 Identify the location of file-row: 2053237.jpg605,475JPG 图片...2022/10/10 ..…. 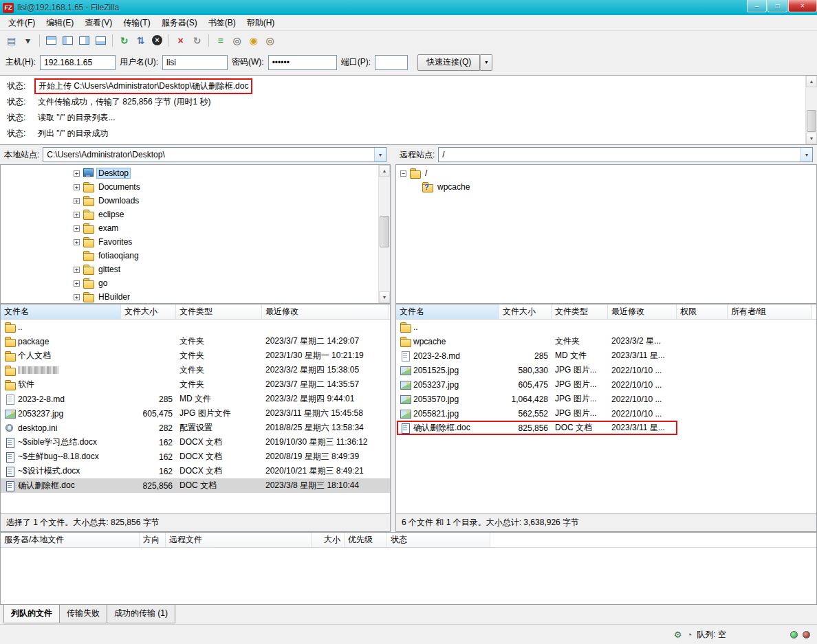
(607, 385).